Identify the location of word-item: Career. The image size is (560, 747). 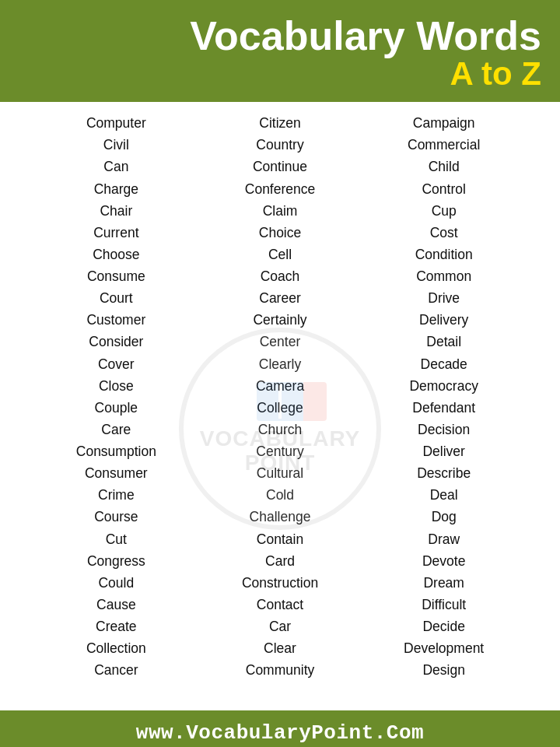
(280, 299).